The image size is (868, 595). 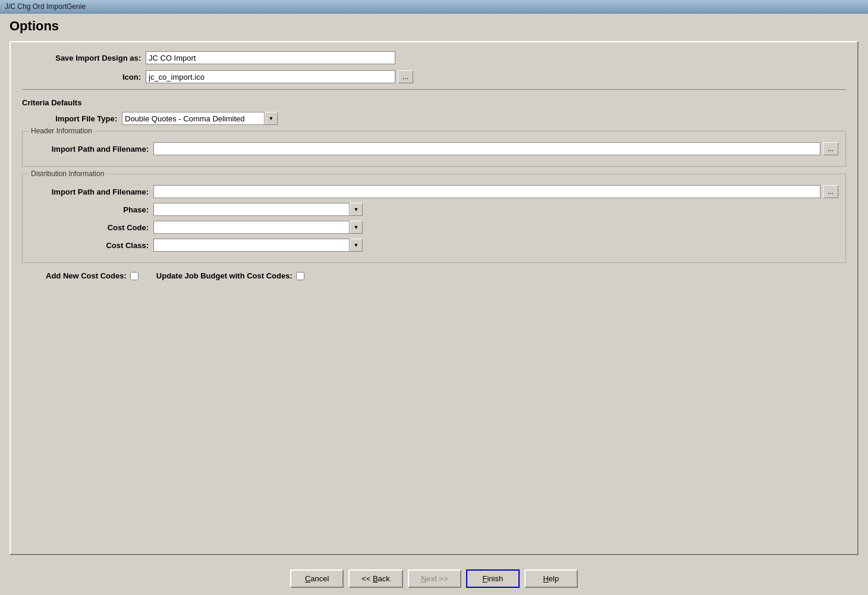 What do you see at coordinates (356, 209) in the screenshot?
I see `phase-dropdown-button: ▼` at bounding box center [356, 209].